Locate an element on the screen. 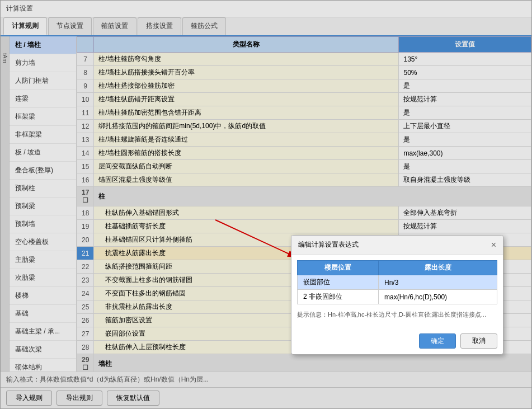 The width and height of the screenshot is (532, 409). dialog-footer: 确定 取消 is located at coordinates (397, 342).